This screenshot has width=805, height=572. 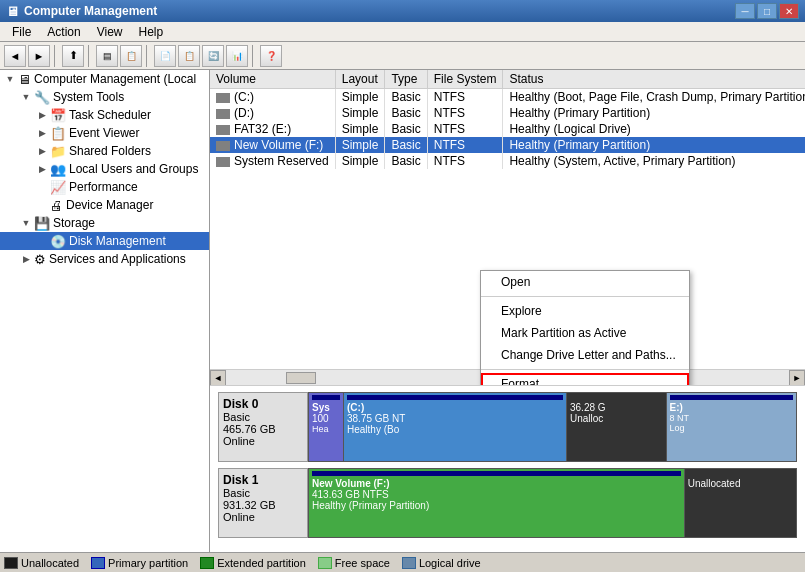 What do you see at coordinates (73, 56) in the screenshot?
I see `up-button: ⬆` at bounding box center [73, 56].